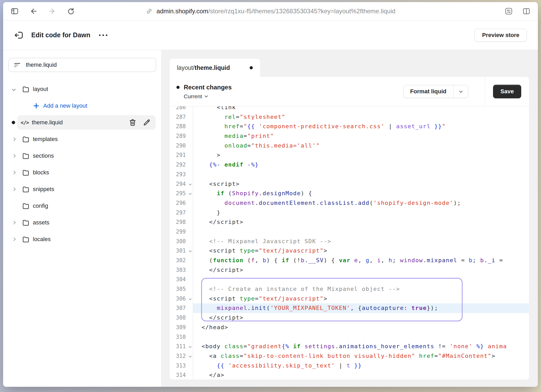 The width and height of the screenshot is (541, 392). I want to click on sidebar-item-templates: templates, so click(82, 139).